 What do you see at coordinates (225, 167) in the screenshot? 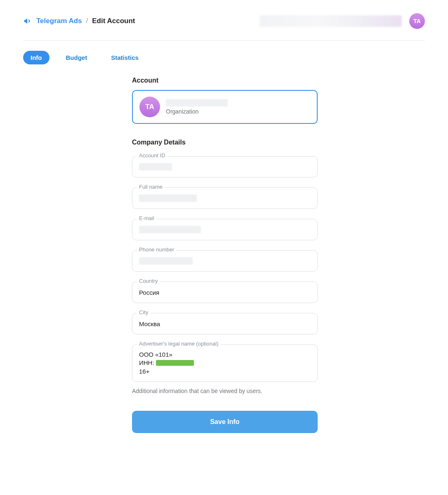
I see `field-account-id: Account ID` at bounding box center [225, 167].